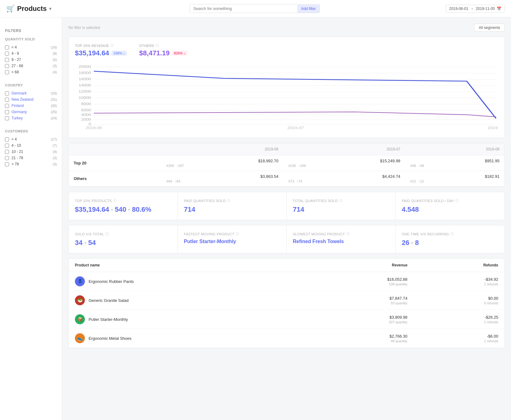 This screenshot has width=511, height=420. Describe the element at coordinates (359, 320) in the screenshot. I see `product-revenue-cell: $3,909.98 207 quantity` at that location.